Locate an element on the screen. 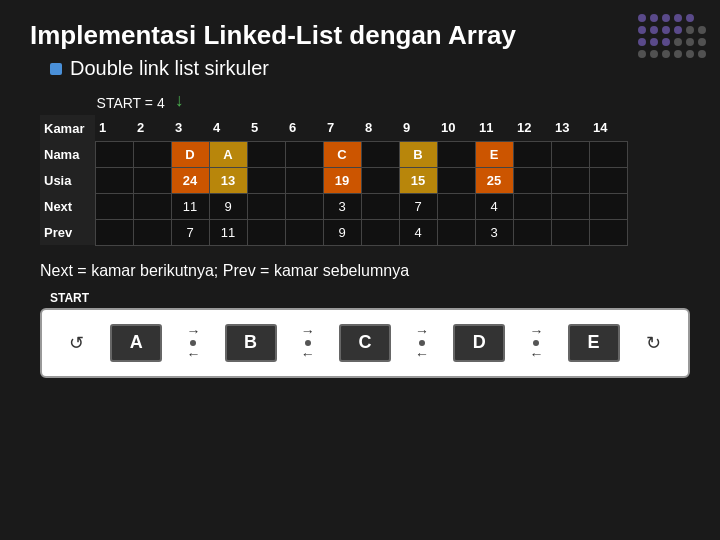  cell-1-3: 13 is located at coordinates (228, 180).